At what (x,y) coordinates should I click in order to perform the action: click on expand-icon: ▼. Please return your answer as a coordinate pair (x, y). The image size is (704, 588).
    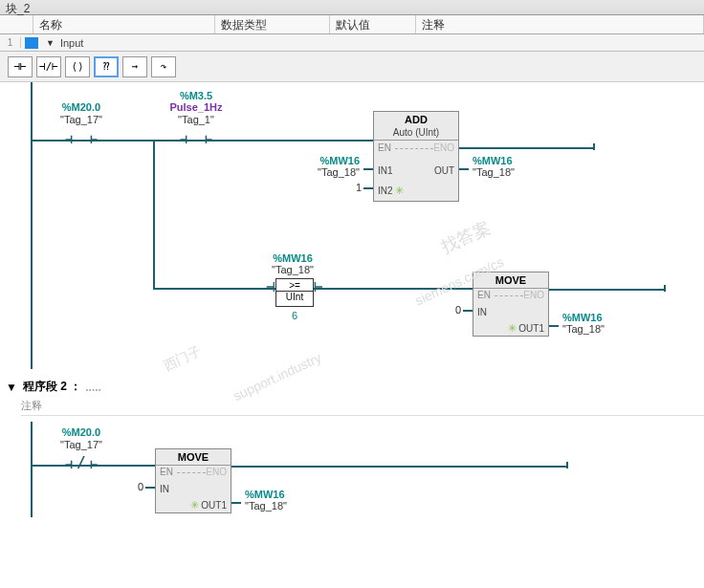
    Looking at the image, I should click on (50, 43).